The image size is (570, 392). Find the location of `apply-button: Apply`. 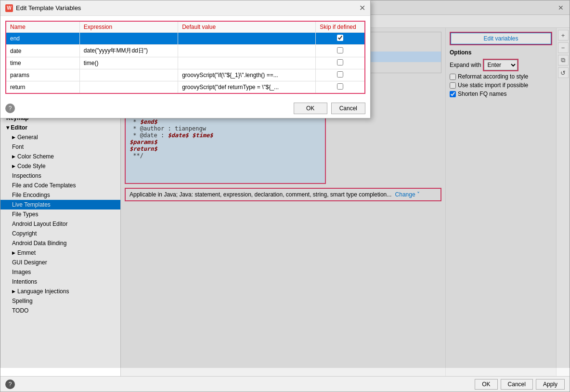

apply-button: Apply is located at coordinates (550, 384).